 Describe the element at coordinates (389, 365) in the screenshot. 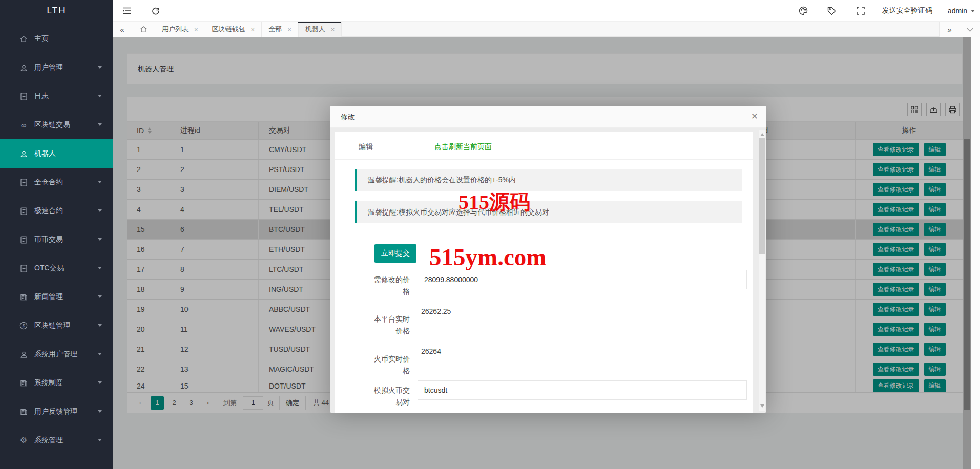

I see `field-label: 火币实时价格` at that location.